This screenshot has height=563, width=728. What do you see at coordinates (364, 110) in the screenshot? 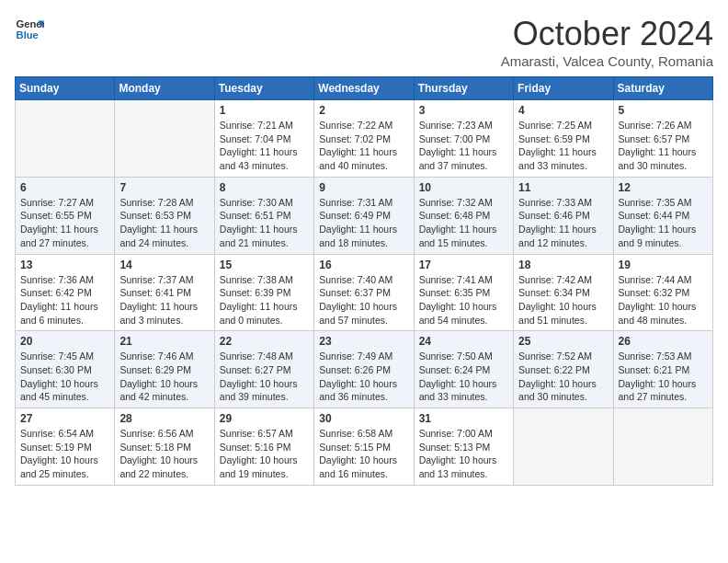
I see `day-number: 2` at bounding box center [364, 110].